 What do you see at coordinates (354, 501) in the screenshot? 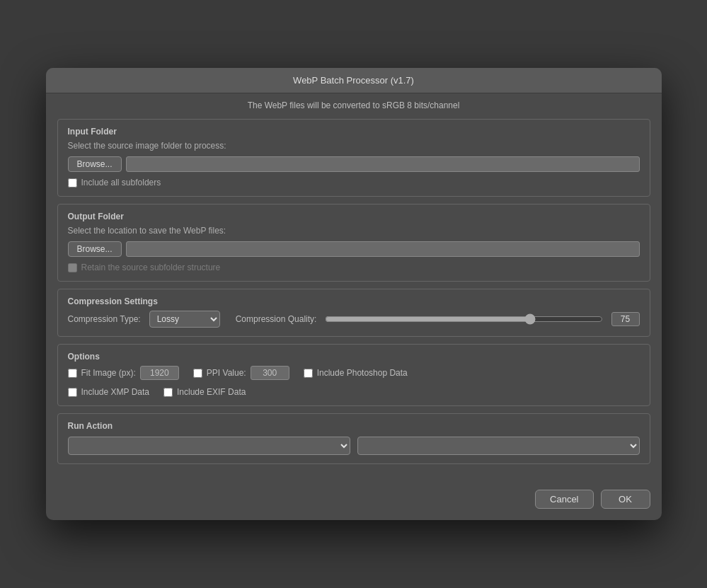
I see `dialog-footer: Cancel OK` at bounding box center [354, 501].